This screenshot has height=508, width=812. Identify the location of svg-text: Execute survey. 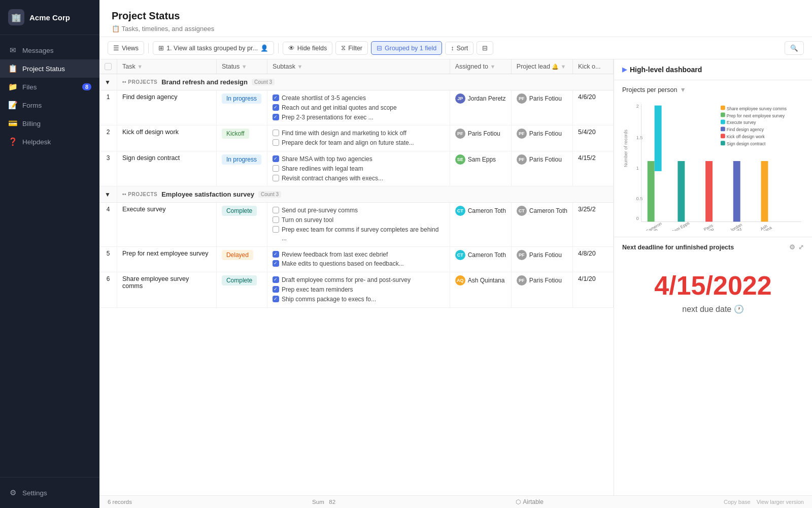
(741, 122).